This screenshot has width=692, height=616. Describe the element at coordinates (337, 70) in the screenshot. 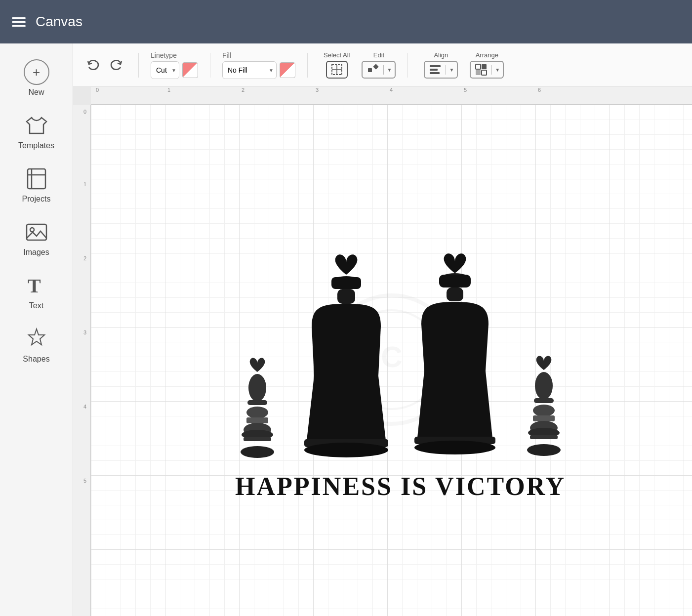

I see `select-all-button` at that location.